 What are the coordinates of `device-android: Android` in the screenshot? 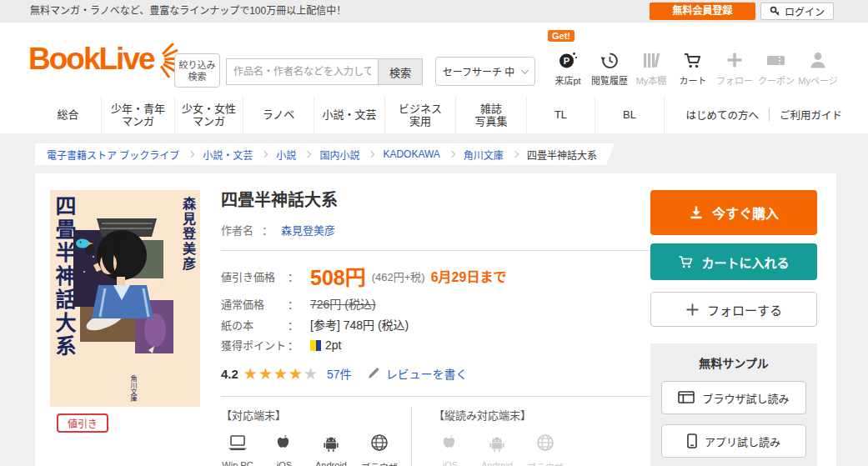 It's located at (331, 449).